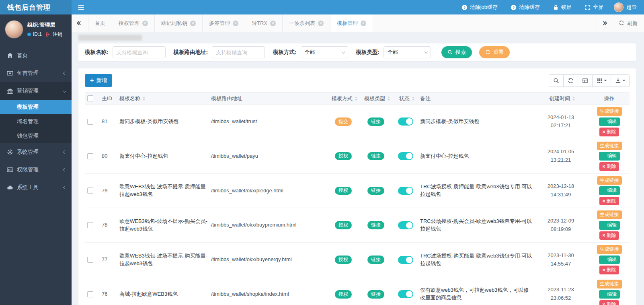 This screenshot has width=644, height=305. What do you see at coordinates (457, 52) in the screenshot?
I see `search-button: 搜索` at bounding box center [457, 52].